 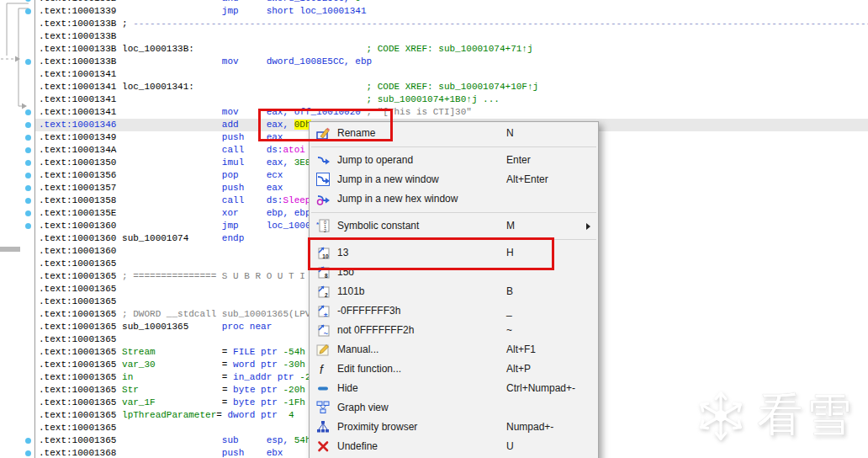 What do you see at coordinates (510, 133) in the screenshot?
I see `menu-item-shortcut: N` at bounding box center [510, 133].